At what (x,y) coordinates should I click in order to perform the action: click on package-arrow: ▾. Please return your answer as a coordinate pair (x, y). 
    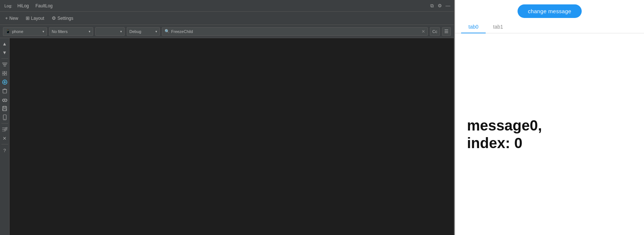
    Looking at the image, I should click on (121, 32).